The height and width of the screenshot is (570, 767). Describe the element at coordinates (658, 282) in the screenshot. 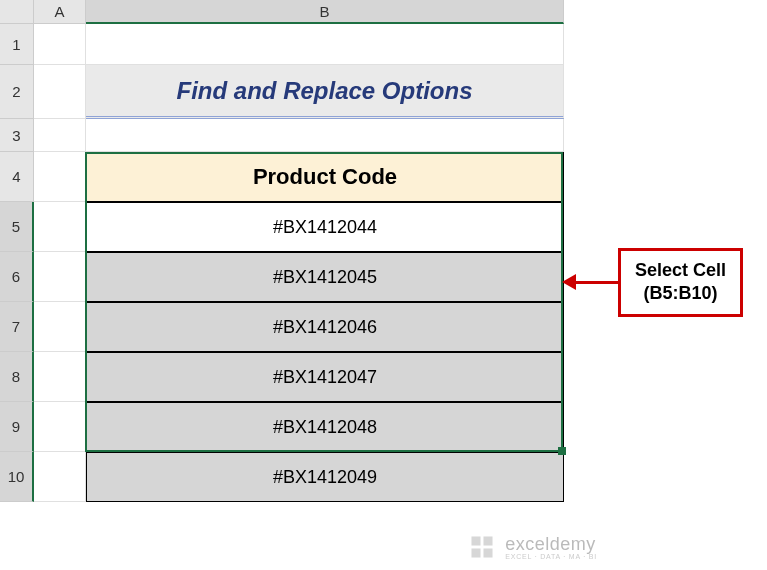

I see `annotation-callout: Select Cell (B5:B10)` at that location.